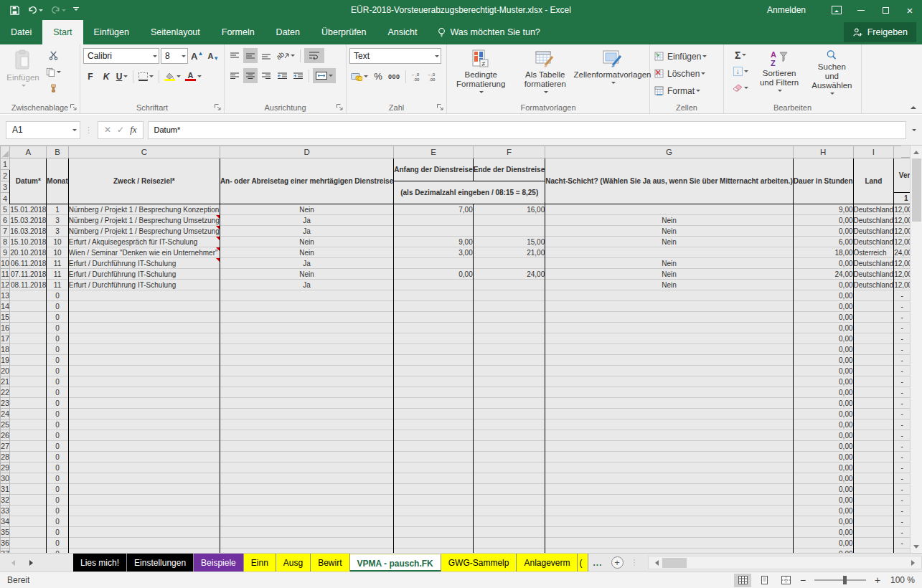 The width and height of the screenshot is (922, 588). What do you see at coordinates (62, 32) in the screenshot?
I see `ribbon-tab-start: Start` at bounding box center [62, 32].